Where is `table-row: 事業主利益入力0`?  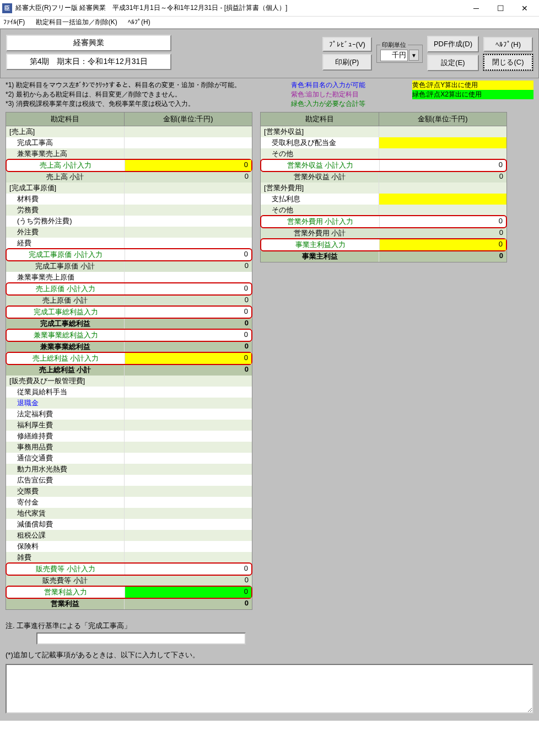 table-row: 事業主利益入力0 is located at coordinates (384, 245).